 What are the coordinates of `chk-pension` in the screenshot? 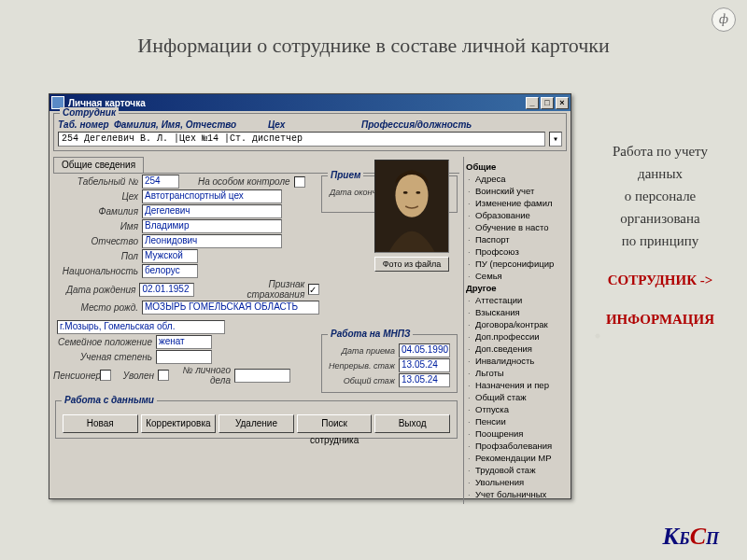 It's located at (106, 375).